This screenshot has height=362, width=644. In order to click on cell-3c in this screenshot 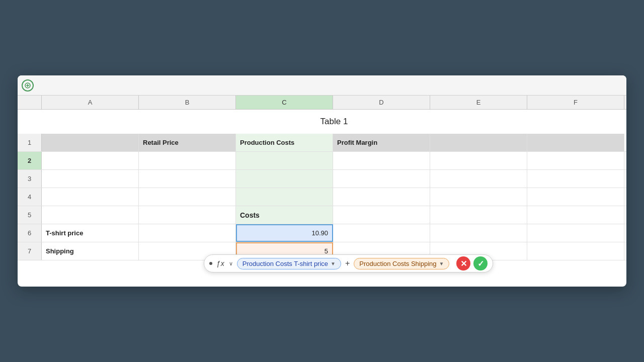, I will do `click(285, 179)`.